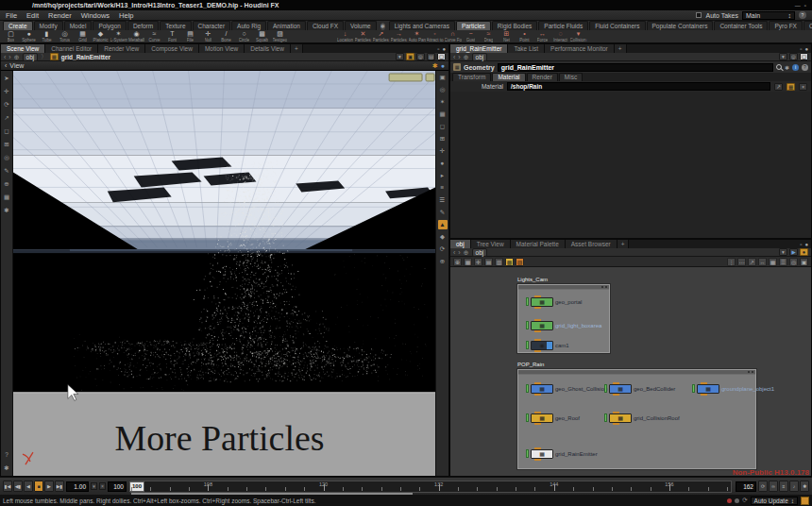 The width and height of the screenshot is (812, 506). Describe the element at coordinates (793, 57) in the screenshot. I see `pane-link-icon: ◎` at that location.